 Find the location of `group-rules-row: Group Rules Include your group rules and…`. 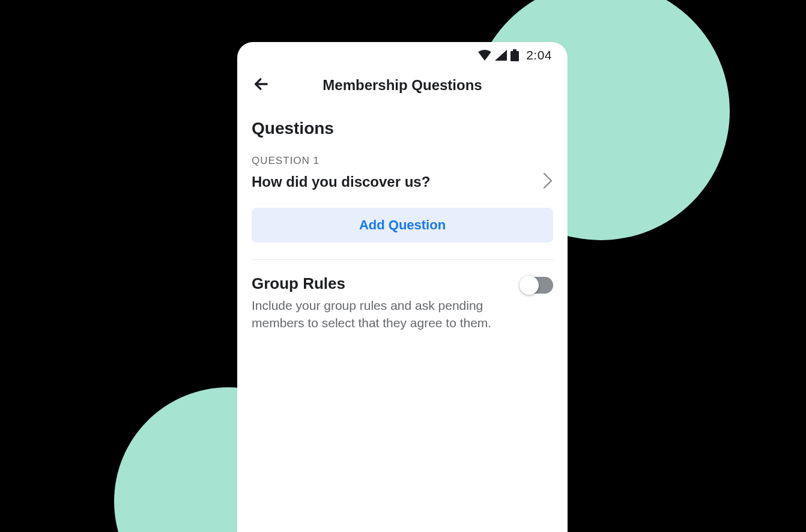

group-rules-row: Group Rules Include your group rules and… is located at coordinates (402, 303).